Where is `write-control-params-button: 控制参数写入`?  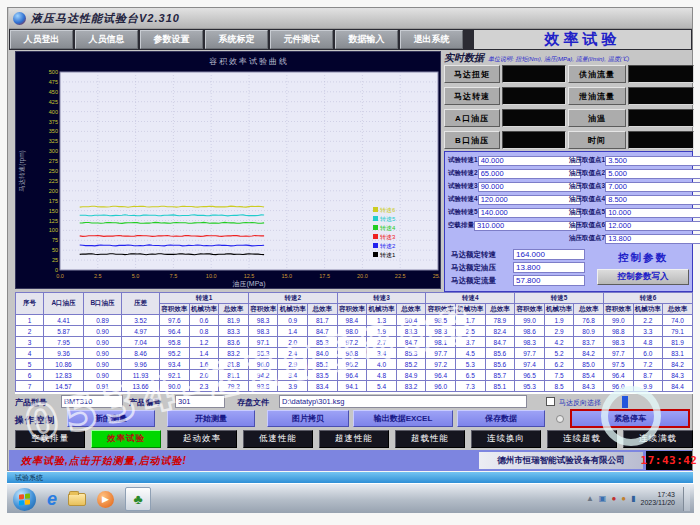 write-control-params-button: 控制参数写入 is located at coordinates (643, 277).